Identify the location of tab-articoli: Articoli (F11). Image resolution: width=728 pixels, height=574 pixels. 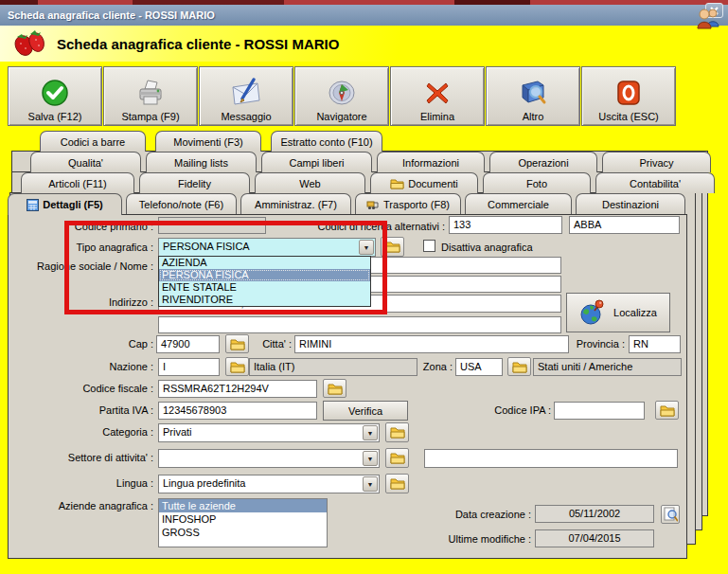
(78, 183).